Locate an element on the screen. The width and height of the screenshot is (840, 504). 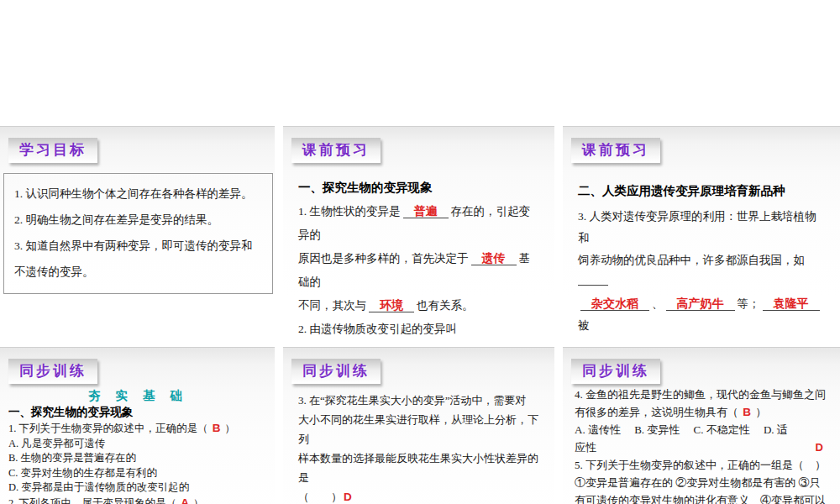
preview-1-text: 1. 生物性状的变异是普遍存在的，引起变异的原因也是多种多样的，首先决定于遗传基… is located at coordinates (418, 269).